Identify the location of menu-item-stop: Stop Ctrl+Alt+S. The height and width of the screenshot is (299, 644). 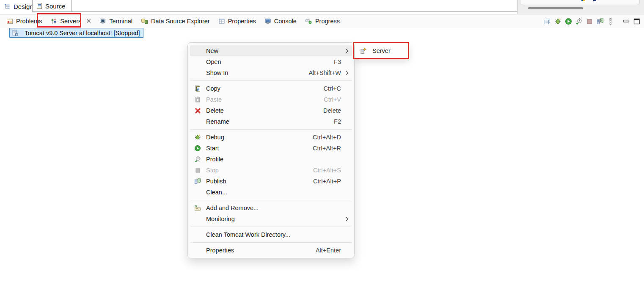
(271, 170).